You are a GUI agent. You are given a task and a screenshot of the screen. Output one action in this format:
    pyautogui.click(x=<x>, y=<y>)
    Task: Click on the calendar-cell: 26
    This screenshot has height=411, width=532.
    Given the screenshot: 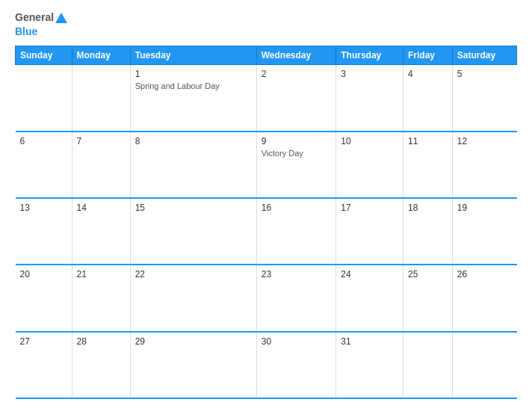 What is the action you would take?
    pyautogui.click(x=484, y=297)
    